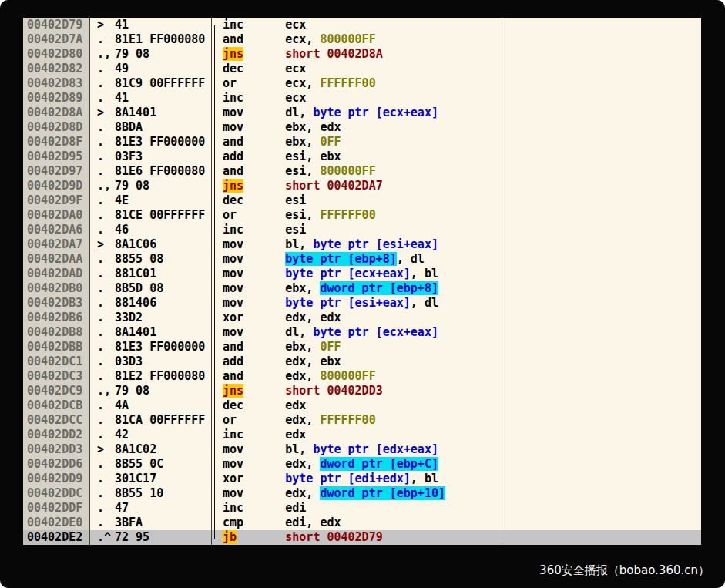 This screenshot has width=725, height=588. What do you see at coordinates (362, 450) in the screenshot?
I see `disasm-row: 00402DD3>8A1C02mov bl, byte ptr [edx+eax…` at bounding box center [362, 450].